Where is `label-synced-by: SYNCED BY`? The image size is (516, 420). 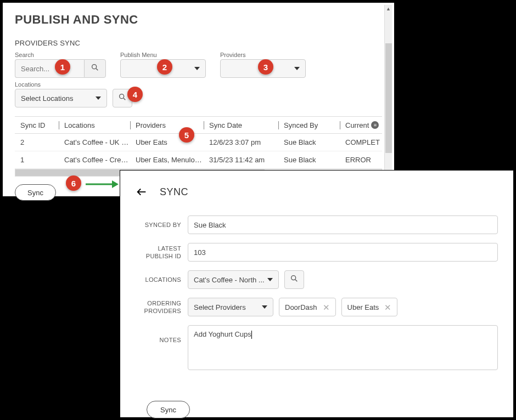 label-synced-by: SYNCED BY is located at coordinates (161, 225).